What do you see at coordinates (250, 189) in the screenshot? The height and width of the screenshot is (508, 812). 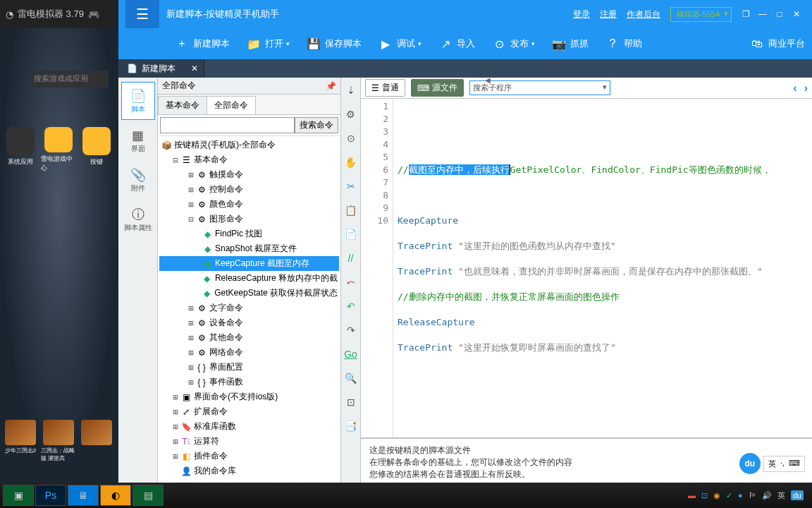 I see `tree-control: ⊞⚙控制命令` at bounding box center [250, 189].